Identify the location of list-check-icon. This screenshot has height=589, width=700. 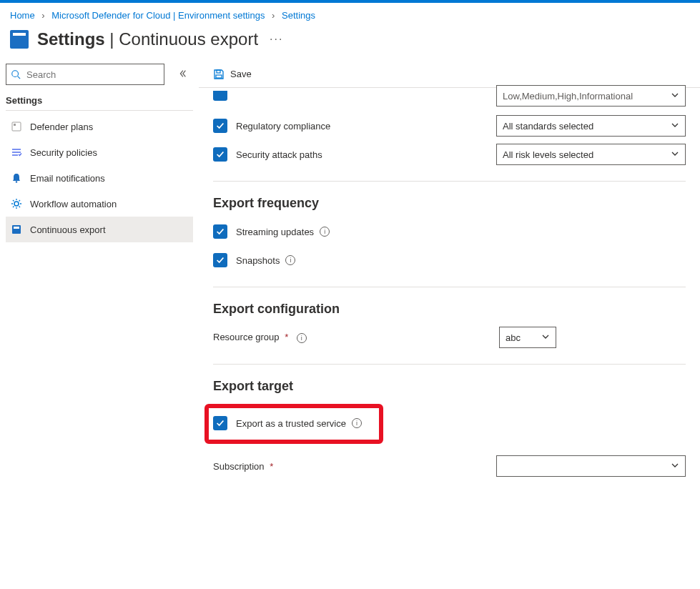
(16, 152).